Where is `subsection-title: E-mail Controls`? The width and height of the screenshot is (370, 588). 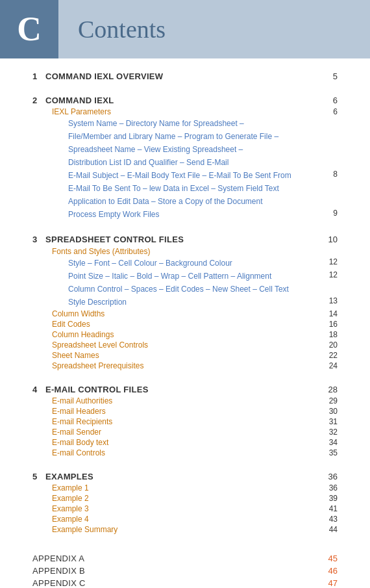
subsection-title: E-mail Controls is located at coordinates (79, 453).